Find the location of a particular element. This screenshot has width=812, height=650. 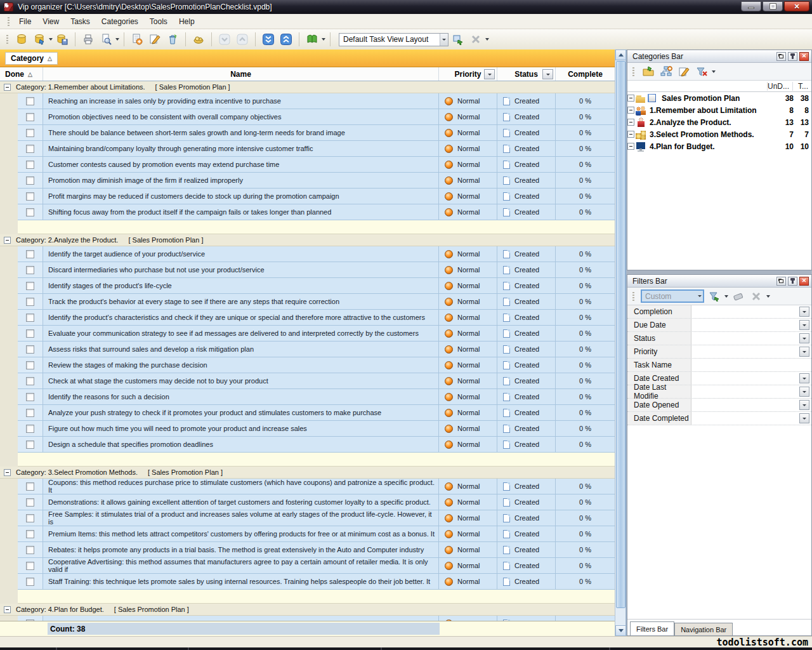

total-column-header: T... is located at coordinates (802, 86).